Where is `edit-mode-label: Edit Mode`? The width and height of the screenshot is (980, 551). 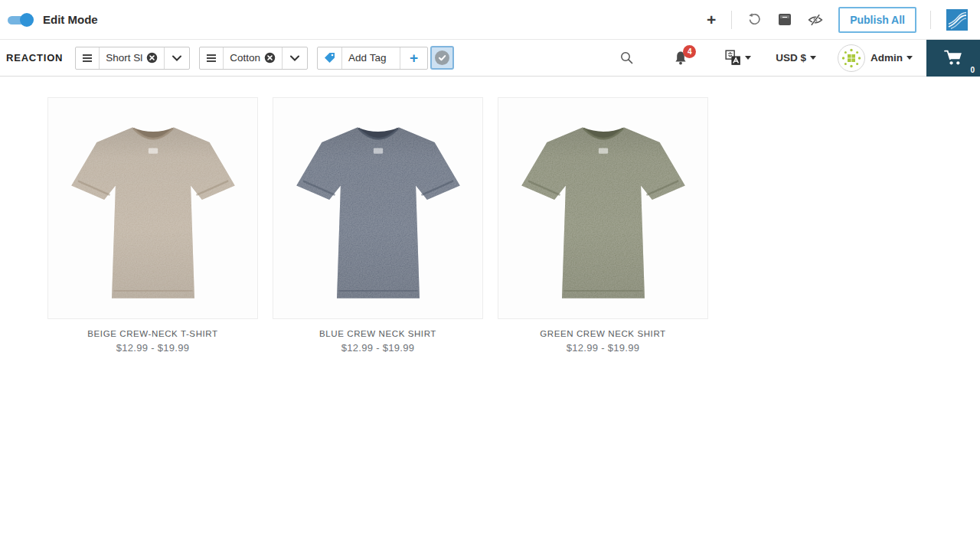 edit-mode-label: Edit Mode is located at coordinates (70, 20).